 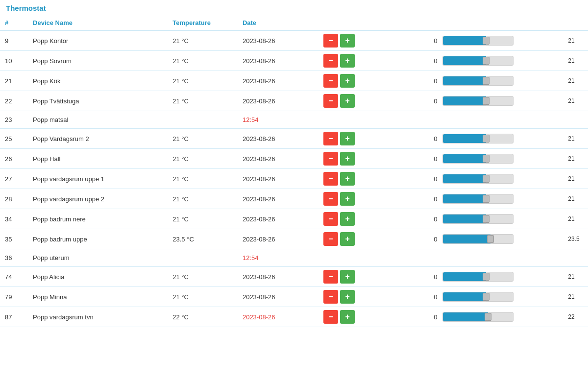 What do you see at coordinates (14, 159) in the screenshot?
I see `row-id: 26` at bounding box center [14, 159].